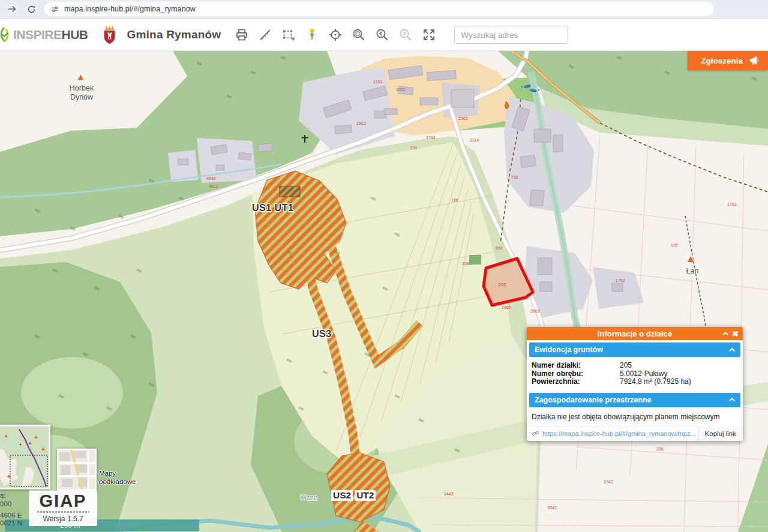 The image size is (768, 532). Describe the element at coordinates (576, 374) in the screenshot. I see `attr-label: Numer obrębu:` at that location.